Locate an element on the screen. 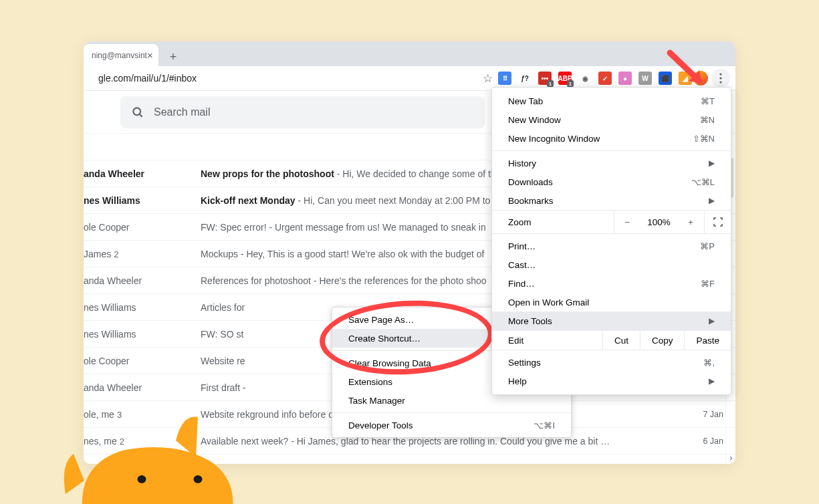  edit-row: Edit Cut Copy Paste is located at coordinates (611, 340).